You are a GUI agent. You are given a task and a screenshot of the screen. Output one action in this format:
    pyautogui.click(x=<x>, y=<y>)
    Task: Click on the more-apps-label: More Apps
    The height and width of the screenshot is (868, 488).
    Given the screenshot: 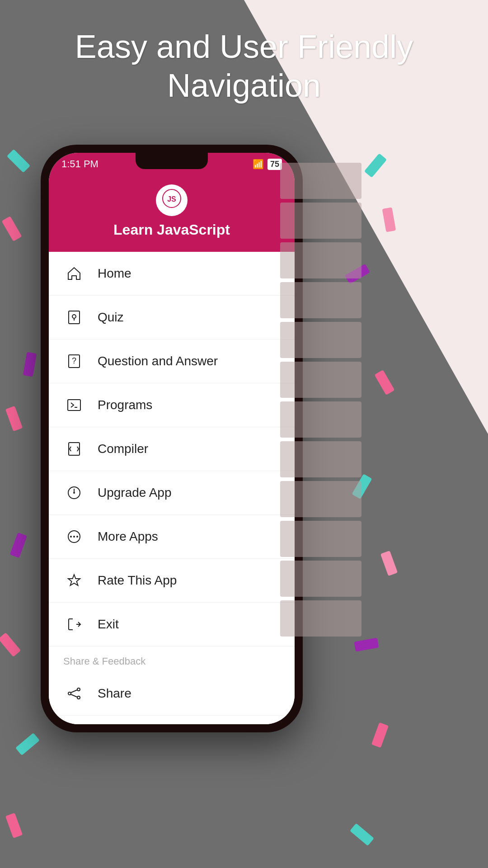 What is the action you would take?
    pyautogui.click(x=128, y=537)
    